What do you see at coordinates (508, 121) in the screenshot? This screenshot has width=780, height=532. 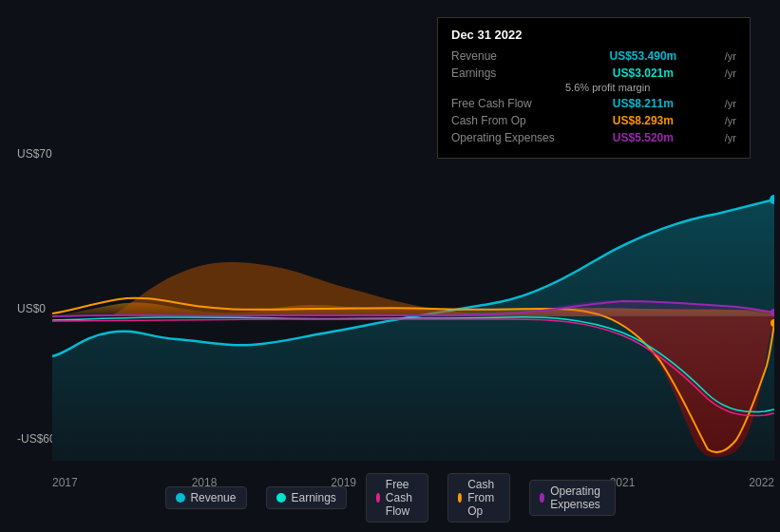 I see `tooltip-cashop-label: Cash From Op` at bounding box center [508, 121].